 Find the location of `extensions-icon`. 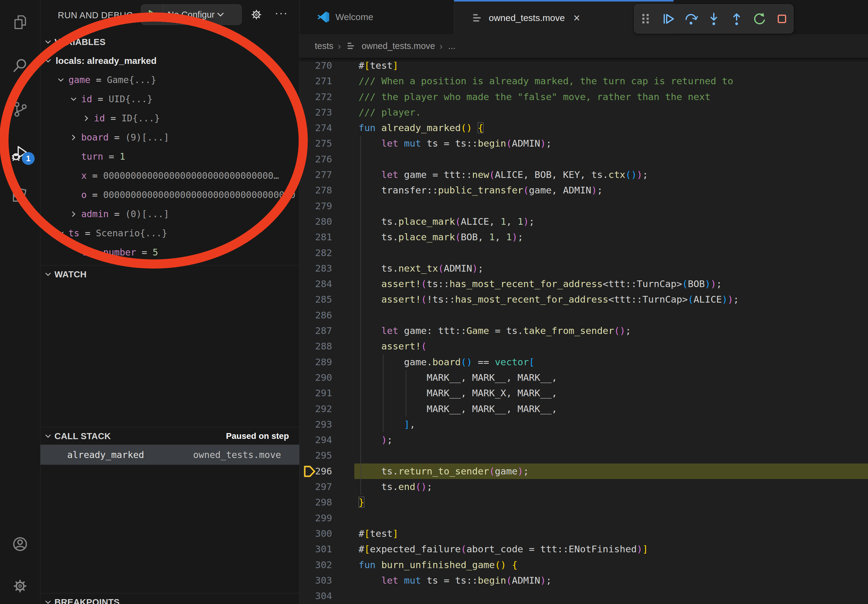

extensions-icon is located at coordinates (20, 197).